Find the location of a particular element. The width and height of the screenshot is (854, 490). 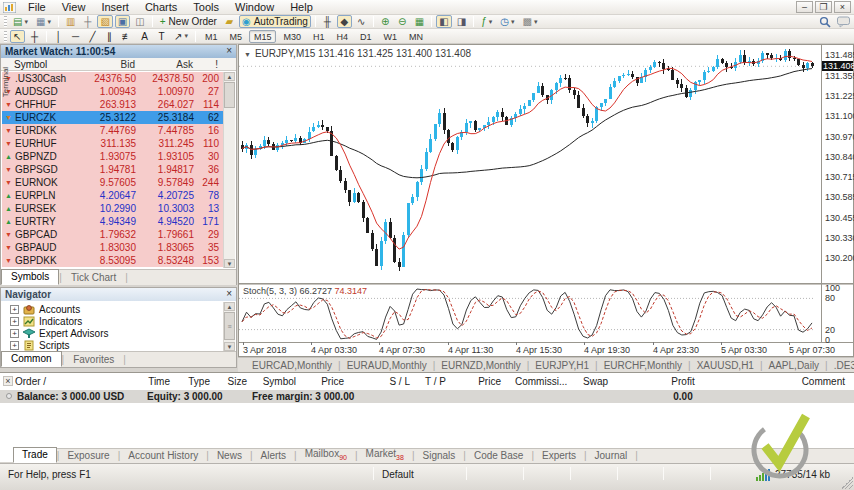

terminal-column-order: Order / is located at coordinates (30, 382).